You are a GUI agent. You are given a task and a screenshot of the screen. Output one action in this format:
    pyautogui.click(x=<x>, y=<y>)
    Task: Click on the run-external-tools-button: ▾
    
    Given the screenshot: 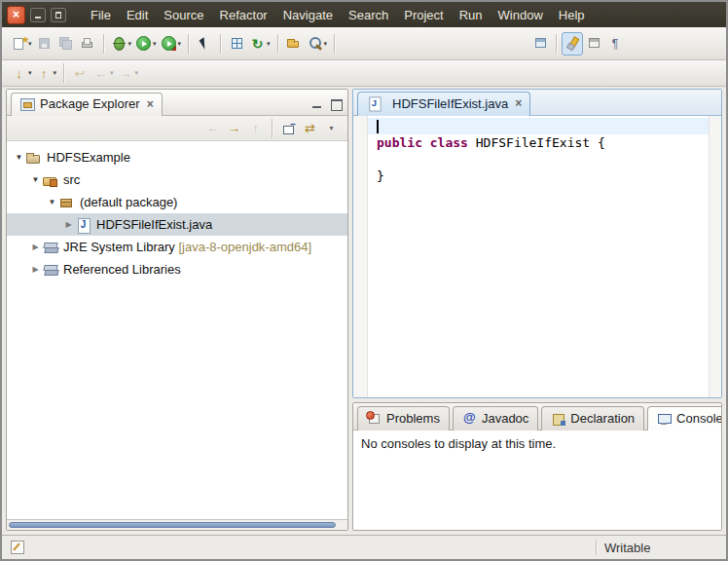 What is the action you would take?
    pyautogui.click(x=171, y=44)
    